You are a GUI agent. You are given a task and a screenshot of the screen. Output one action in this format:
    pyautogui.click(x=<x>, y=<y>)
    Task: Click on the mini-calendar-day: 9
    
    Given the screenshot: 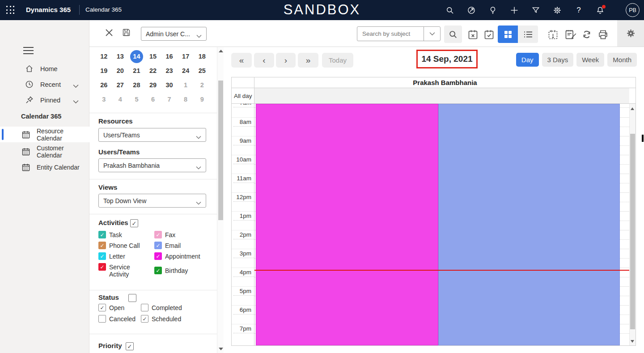 What is the action you would take?
    pyautogui.click(x=202, y=99)
    